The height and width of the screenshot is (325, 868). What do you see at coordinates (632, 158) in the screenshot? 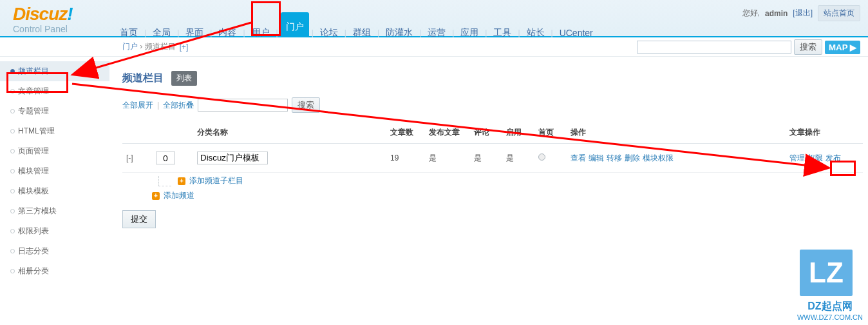
I see `op-删除: 删除` at bounding box center [632, 158].